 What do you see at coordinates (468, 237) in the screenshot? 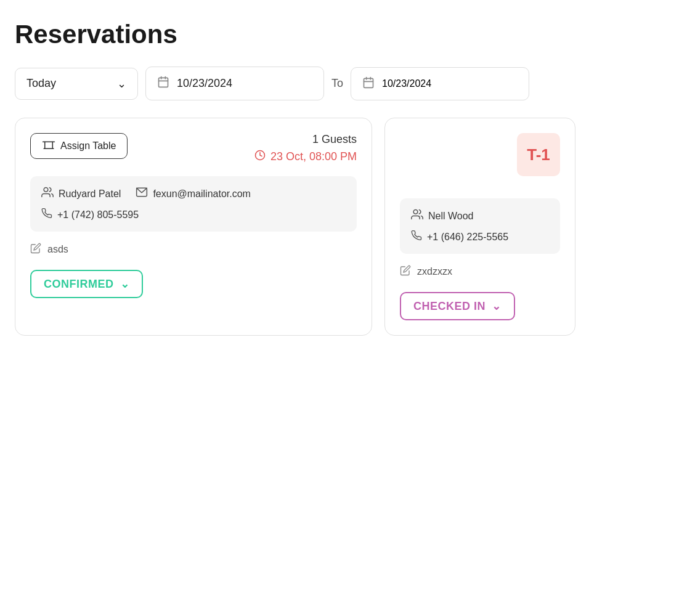
I see `guest-phone-2: +1 (646) 225-5565` at bounding box center [468, 237].